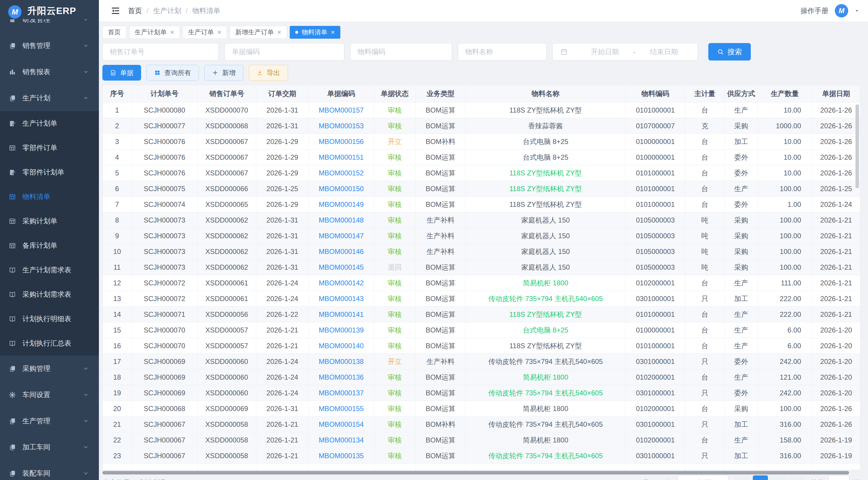 The height and width of the screenshot is (480, 868). Describe the element at coordinates (50, 319) in the screenshot. I see `sidebar-item-plan-exec-detail: 计划执行明细表` at that location.